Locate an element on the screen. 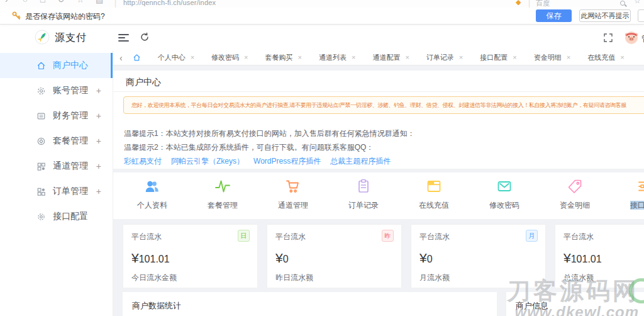  link-apayun-zkeys: 阿帕云引擎（Zkeys） is located at coordinates (208, 161).